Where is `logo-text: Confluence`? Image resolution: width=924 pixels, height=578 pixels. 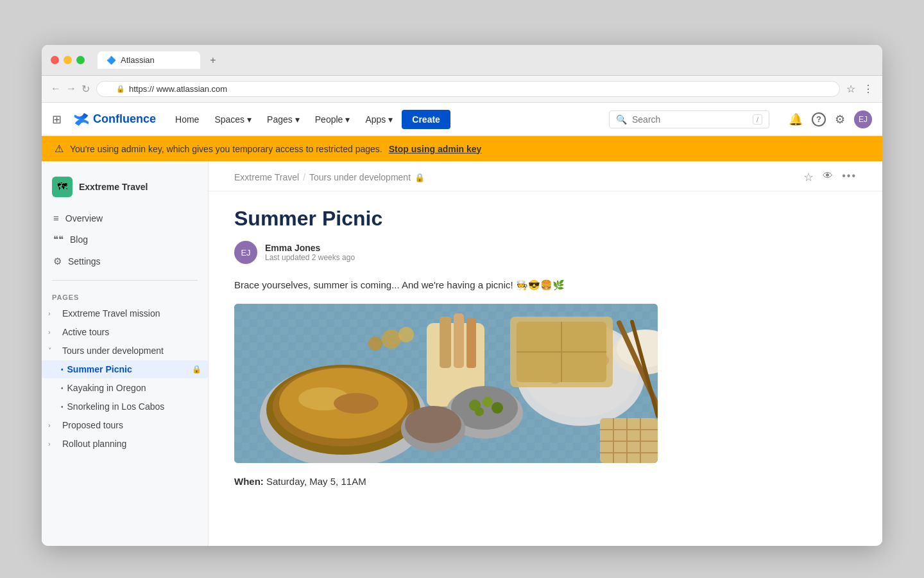 logo-text: Confluence is located at coordinates (124, 119).